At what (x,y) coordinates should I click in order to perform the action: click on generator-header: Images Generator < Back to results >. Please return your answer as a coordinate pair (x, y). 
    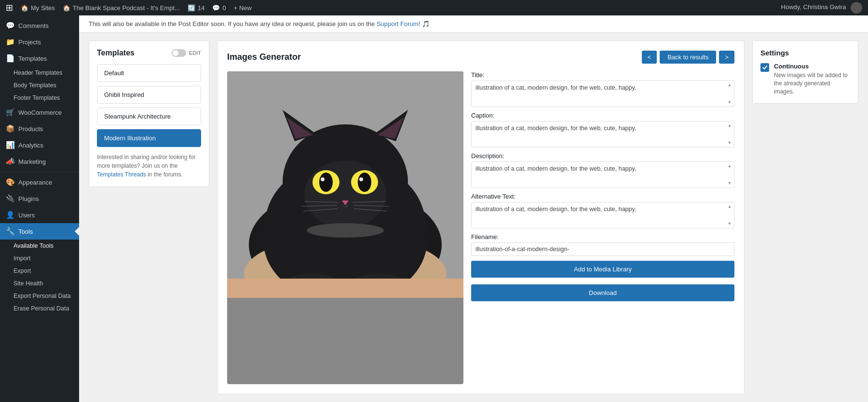
    Looking at the image, I should click on (481, 57).